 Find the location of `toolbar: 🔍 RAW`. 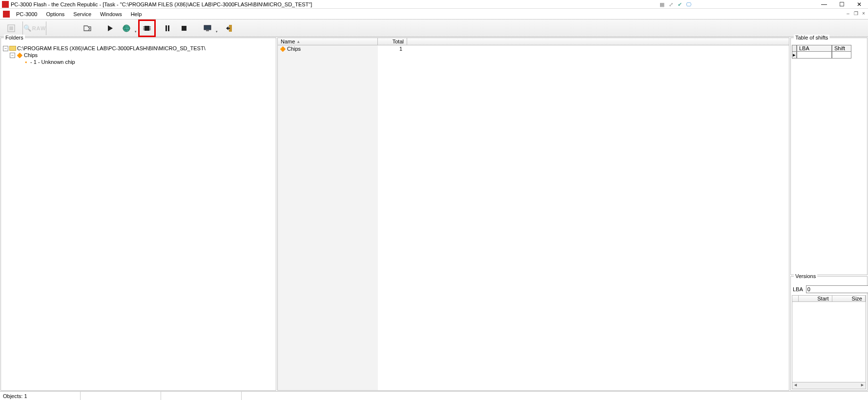

toolbar: 🔍 RAW is located at coordinates (434, 28).